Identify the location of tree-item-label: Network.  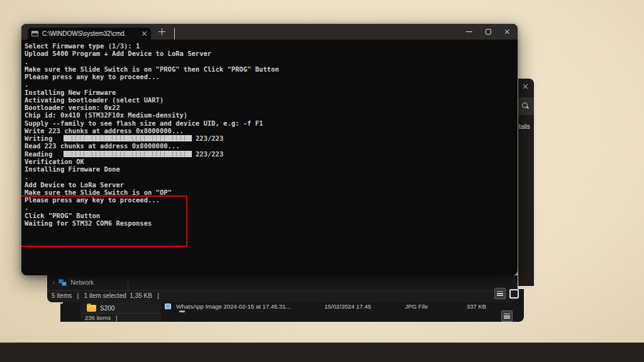
(82, 283).